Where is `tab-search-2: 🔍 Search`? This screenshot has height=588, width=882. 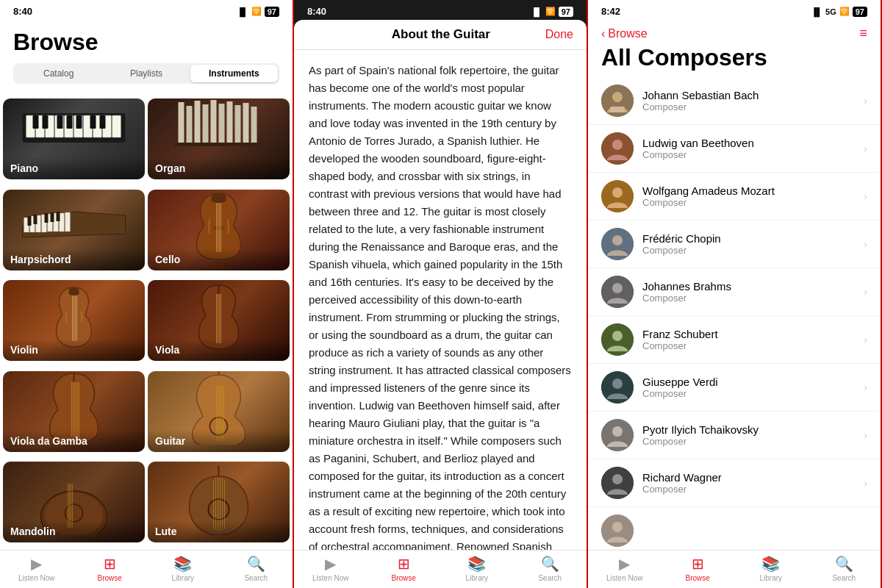 tab-search-2: 🔍 Search is located at coordinates (551, 569).